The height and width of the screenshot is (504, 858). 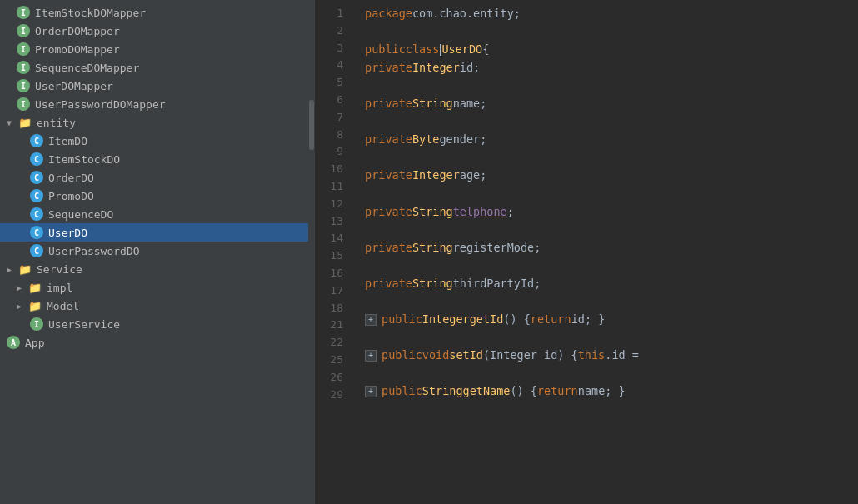 What do you see at coordinates (329, 222) in the screenshot?
I see `line-number: 13` at bounding box center [329, 222].